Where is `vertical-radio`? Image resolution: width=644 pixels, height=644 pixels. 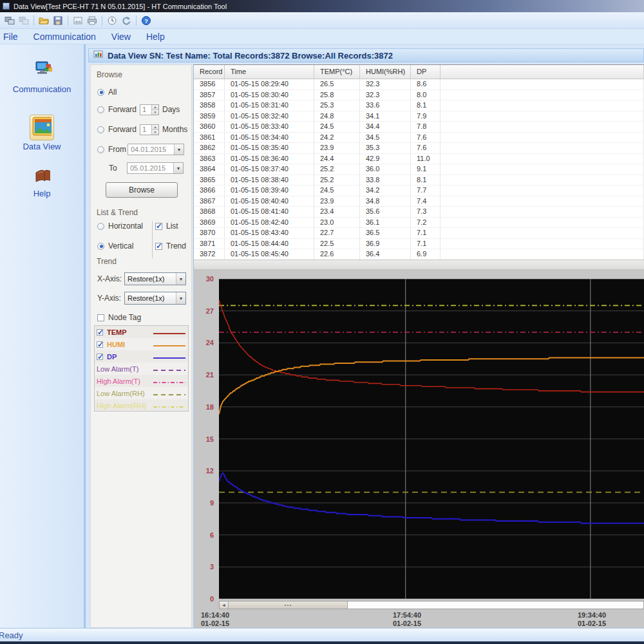
vertical-radio is located at coordinates (100, 246).